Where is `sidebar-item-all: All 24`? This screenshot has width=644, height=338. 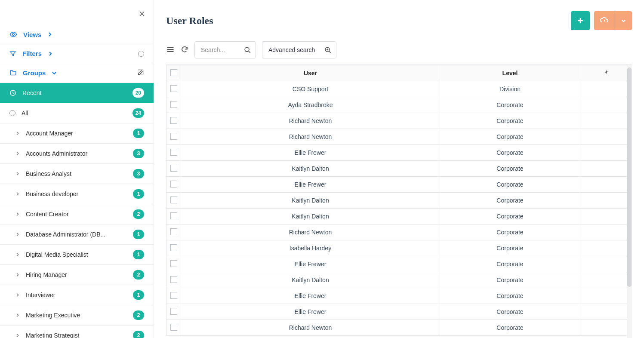 sidebar-item-all: All 24 is located at coordinates (77, 114).